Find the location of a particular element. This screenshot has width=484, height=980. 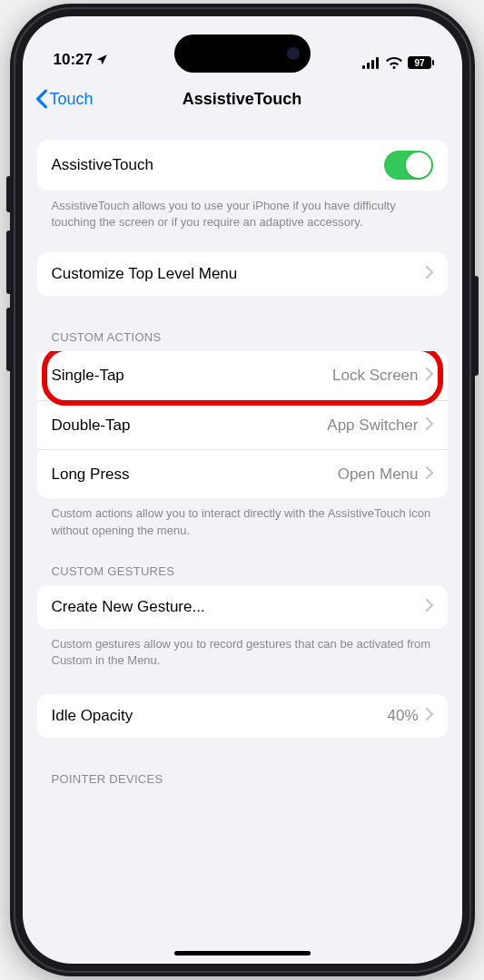

home-indicator is located at coordinates (242, 953).